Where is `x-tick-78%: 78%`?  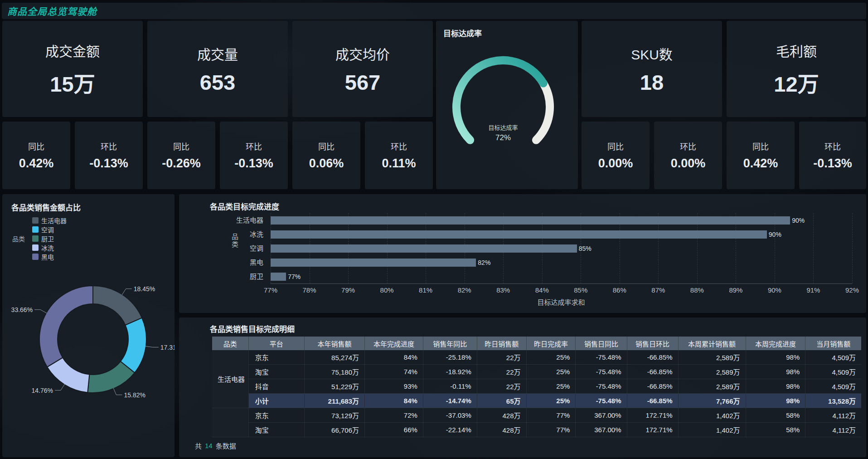 x-tick-78%: 78% is located at coordinates (310, 290).